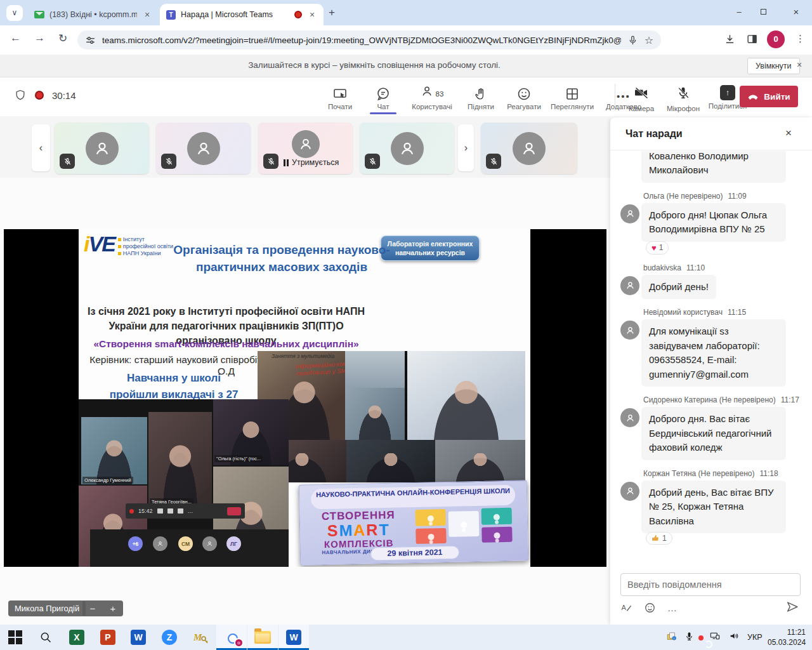  I want to click on chat-message: виробничого навчання Коваленко Володимир…, so click(711, 167).